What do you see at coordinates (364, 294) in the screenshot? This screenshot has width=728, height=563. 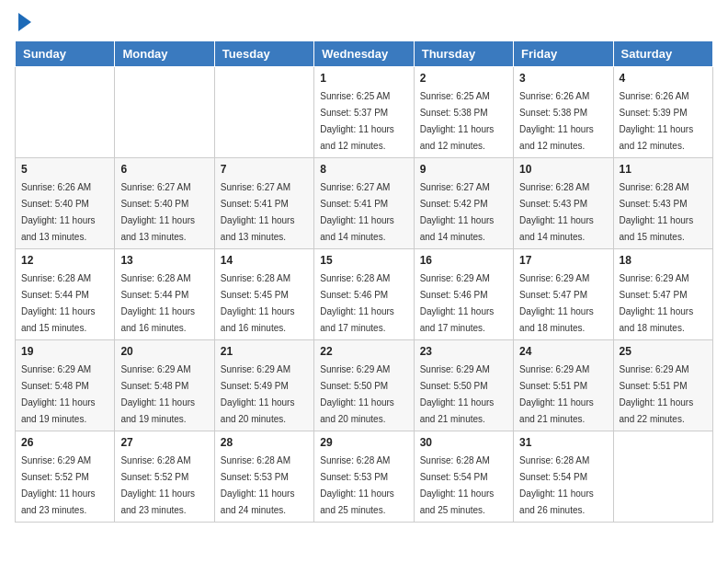 I see `calendar-cell: 15 Sunrise: 6:28 AMSunset: 5:46 PMDaylig…` at bounding box center [364, 294].